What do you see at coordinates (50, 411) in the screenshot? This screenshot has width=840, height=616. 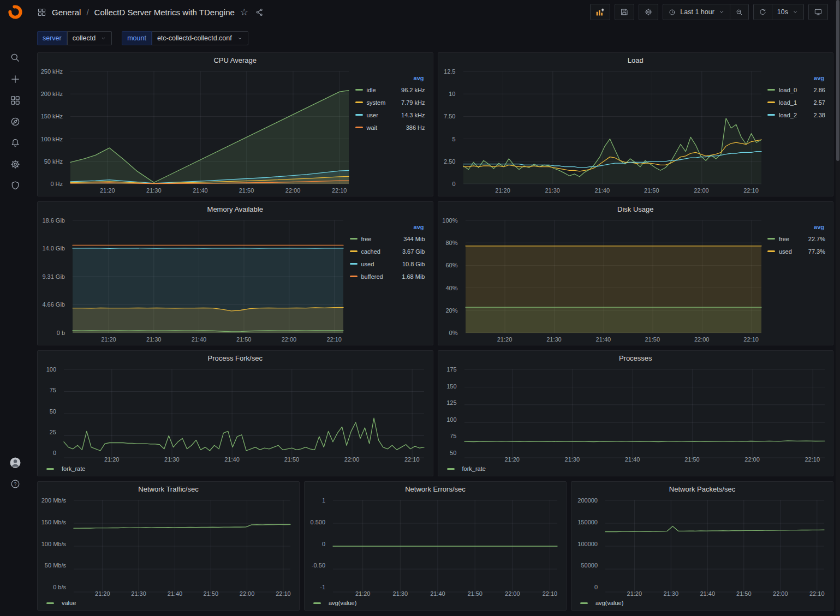 I see `y-axis: 0255075100` at bounding box center [50, 411].